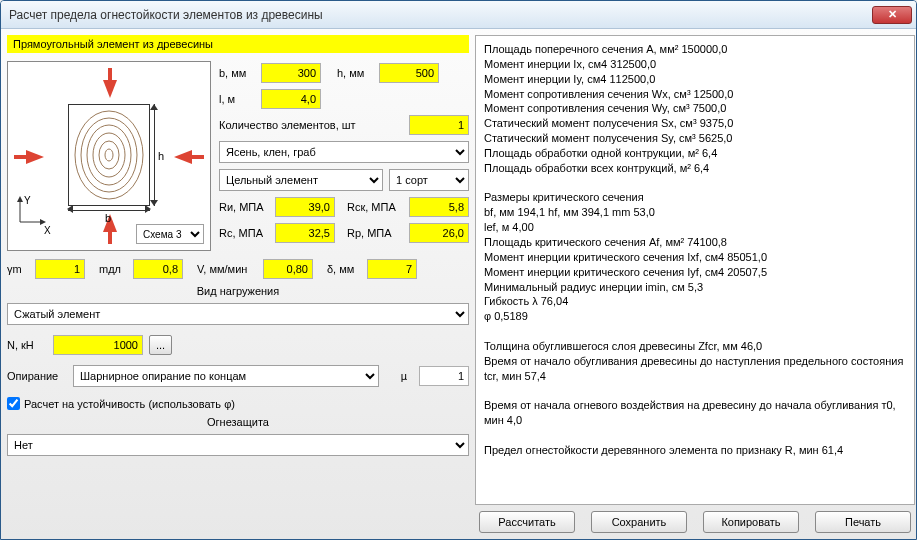  What do you see at coordinates (444, 376) in the screenshot?
I see `mu-input` at bounding box center [444, 376].